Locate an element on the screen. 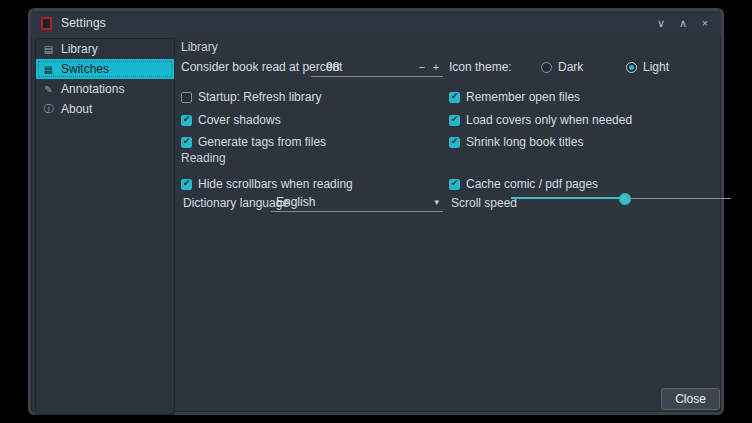 This screenshot has width=752, height=423. icon-theme-label-row: Icon theme: is located at coordinates (480, 67).